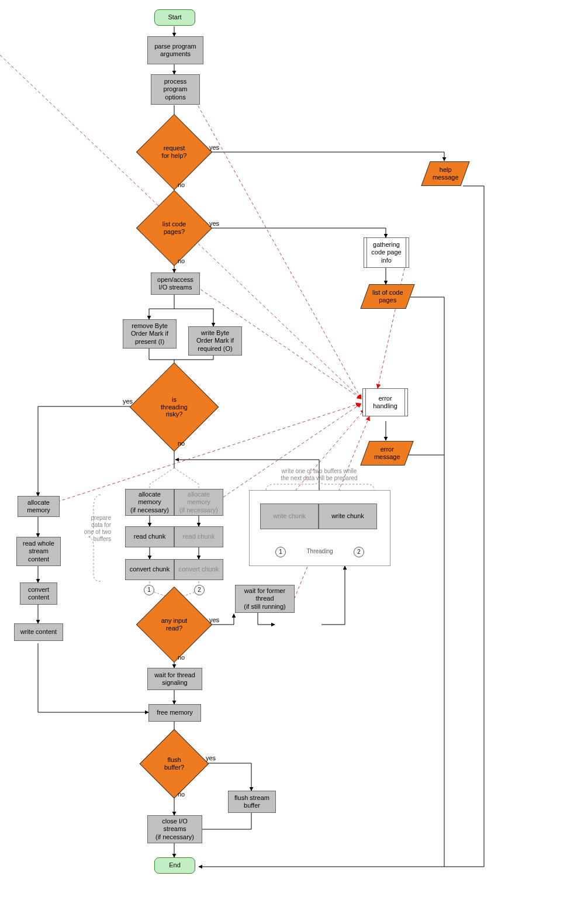 This screenshot has width=567, height=924. What do you see at coordinates (149, 590) in the screenshot?
I see `badge-buffer-1: 1` at bounding box center [149, 590].